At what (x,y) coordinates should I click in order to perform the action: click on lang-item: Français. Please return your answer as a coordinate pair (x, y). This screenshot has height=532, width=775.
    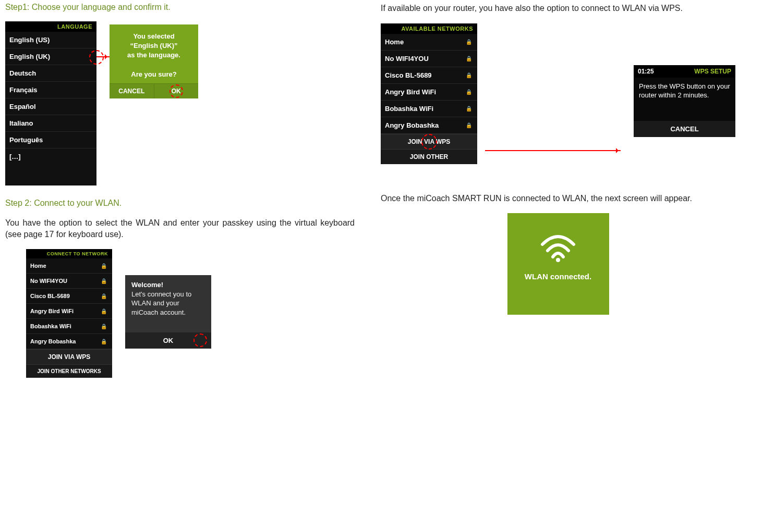
    Looking at the image, I should click on (51, 90).